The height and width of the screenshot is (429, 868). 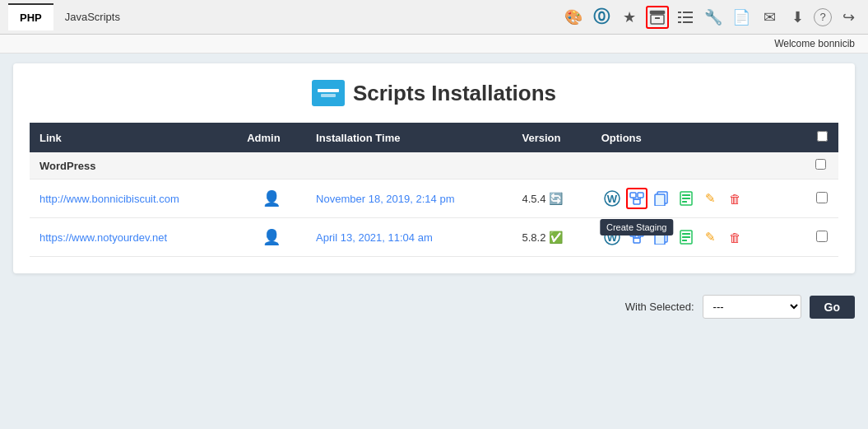 I want to click on clone-button, so click(x=661, y=198).